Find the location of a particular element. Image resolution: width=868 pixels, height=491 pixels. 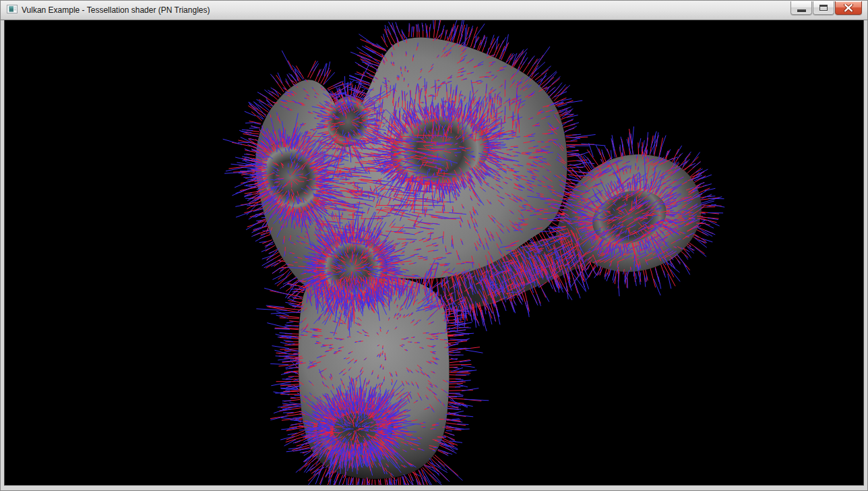

close-button is located at coordinates (848, 8).